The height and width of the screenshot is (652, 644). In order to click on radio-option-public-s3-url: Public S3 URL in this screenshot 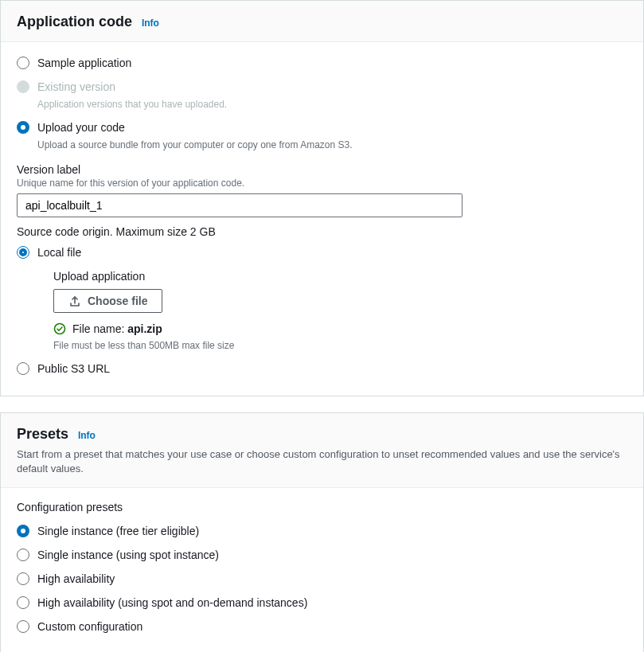, I will do `click(322, 369)`.